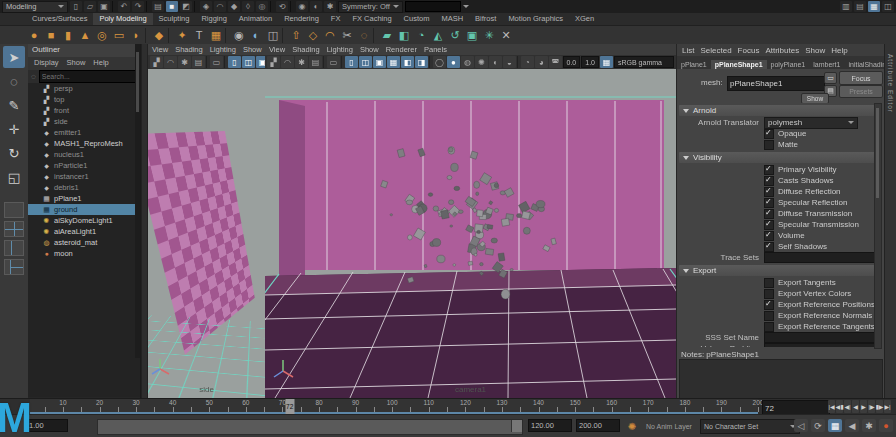 The height and width of the screenshot is (437, 896). What do you see at coordinates (394, 62) in the screenshot?
I see `viewport-toolbar-icon: ▦` at bounding box center [394, 62].